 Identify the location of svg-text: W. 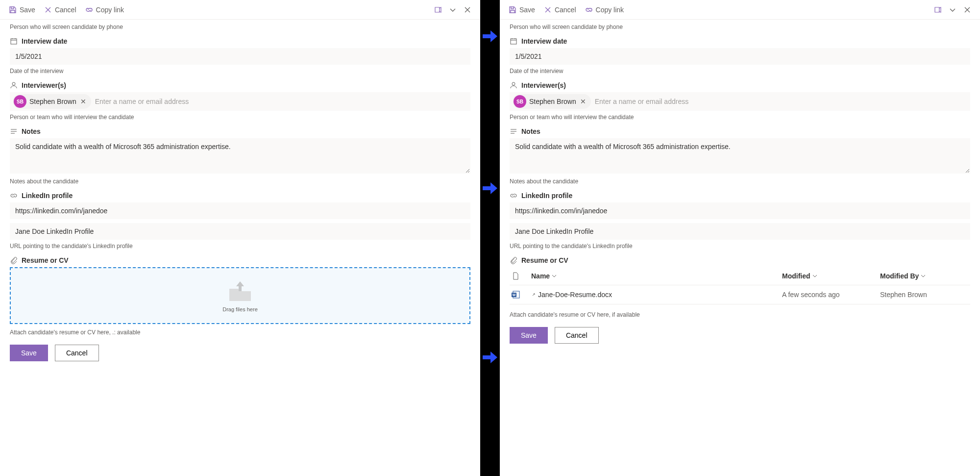
(514, 295).